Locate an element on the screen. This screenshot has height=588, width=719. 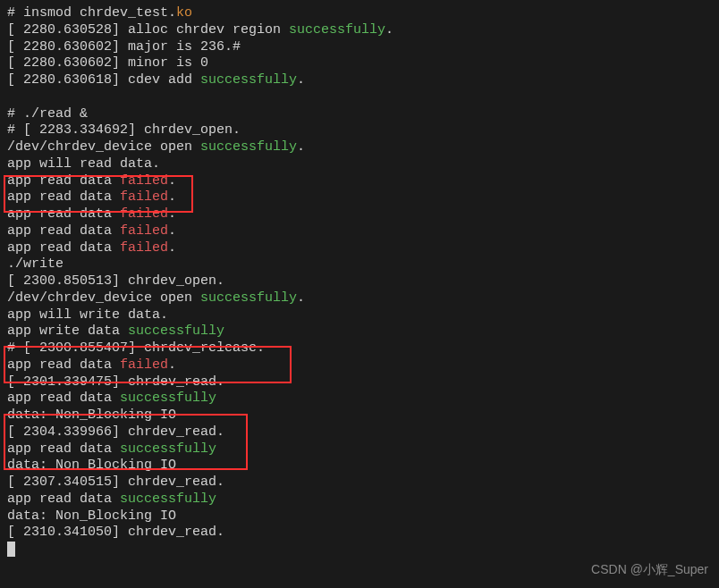
terminal-line: [ 2280.630618] cdev add successfully. is located at coordinates (360, 80).